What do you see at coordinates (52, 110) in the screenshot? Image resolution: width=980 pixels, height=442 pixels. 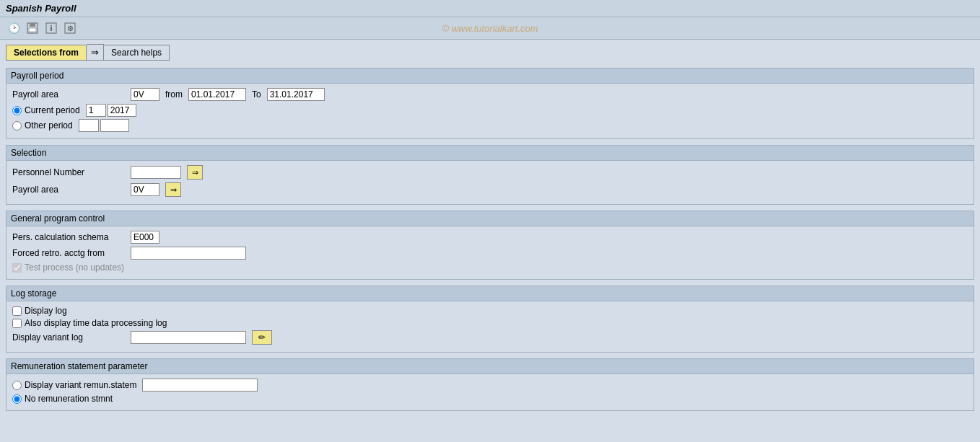 I see `current-period-label: Current period` at bounding box center [52, 110].